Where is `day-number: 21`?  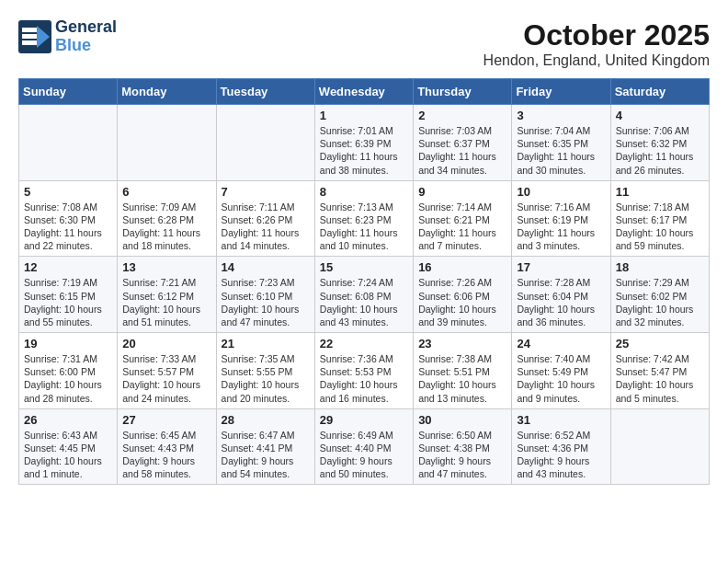
day-number: 21 is located at coordinates (266, 344).